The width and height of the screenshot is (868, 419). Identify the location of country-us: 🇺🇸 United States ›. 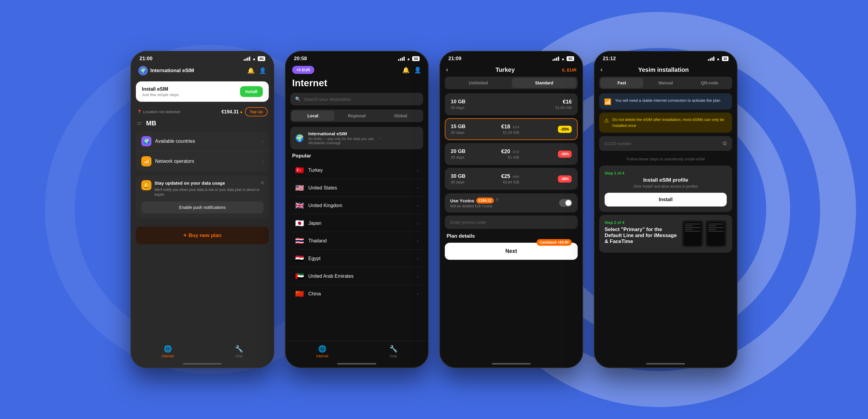
(357, 188).